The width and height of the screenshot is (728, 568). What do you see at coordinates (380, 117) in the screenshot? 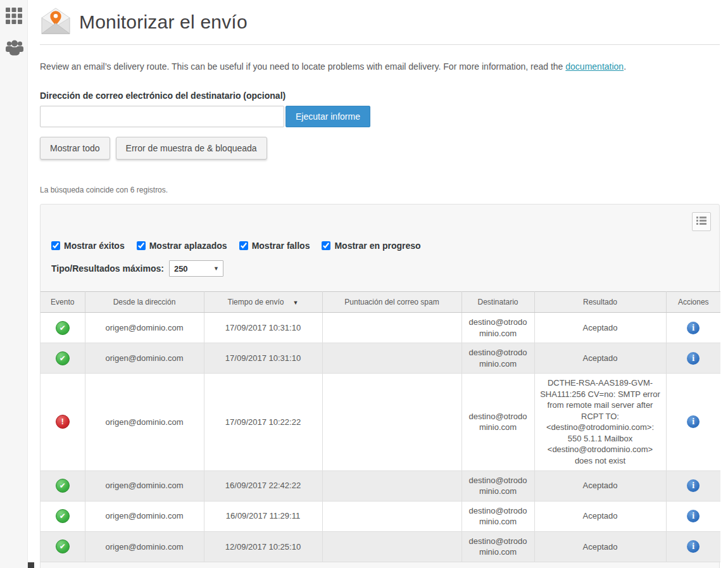
I see `email-form-row: Ejecutar informe` at bounding box center [380, 117].